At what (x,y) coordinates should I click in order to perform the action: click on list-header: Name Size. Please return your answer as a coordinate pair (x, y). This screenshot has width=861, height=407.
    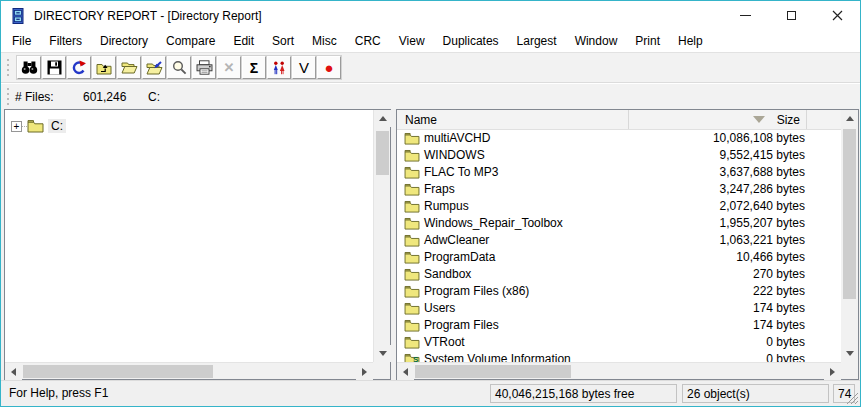
    Looking at the image, I should click on (619, 120).